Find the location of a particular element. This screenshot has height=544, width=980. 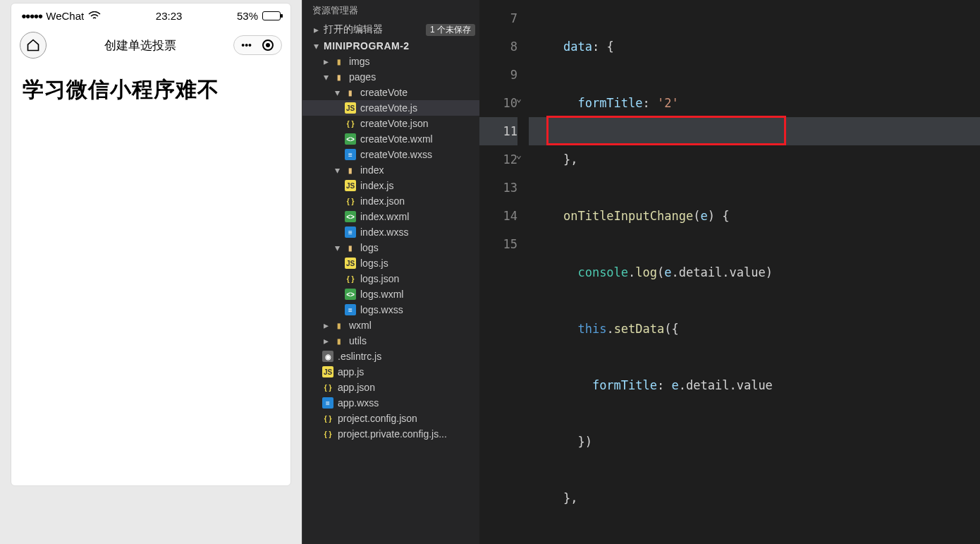

file-createvote-wxss: ≡createVote.wxss is located at coordinates (391, 155).